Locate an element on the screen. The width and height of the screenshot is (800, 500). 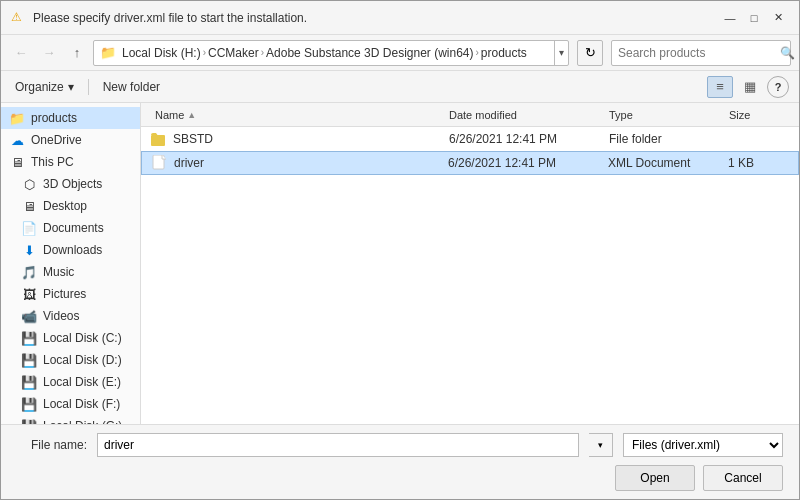
file-cell-type: XML Document is located at coordinates (668, 163).